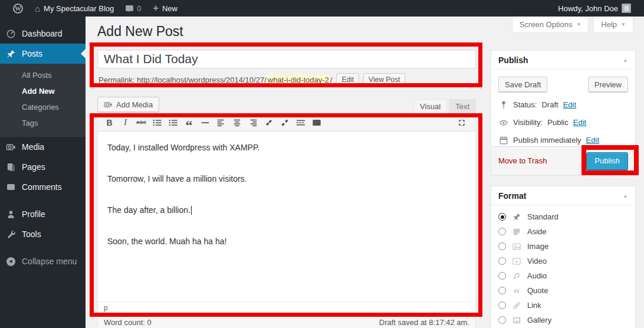  I want to click on bold-button: B, so click(110, 123).